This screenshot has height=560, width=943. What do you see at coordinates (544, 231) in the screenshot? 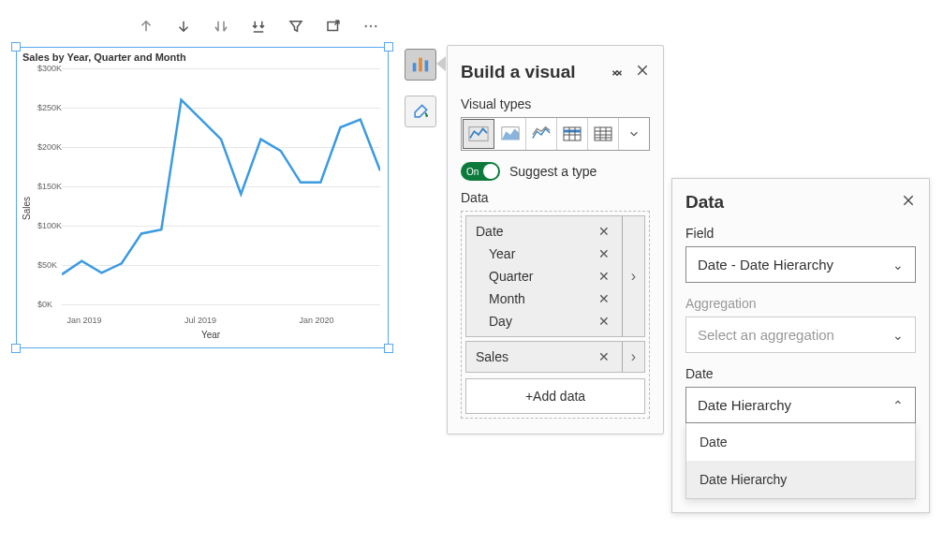
I see `field-date: Date✕` at bounding box center [544, 231].